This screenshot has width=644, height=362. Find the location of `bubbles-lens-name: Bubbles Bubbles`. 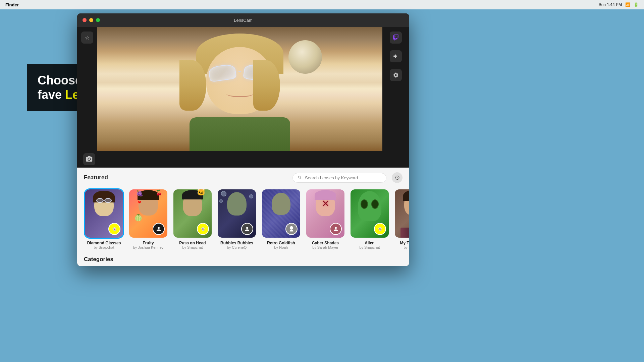

bubbles-lens-name: Bubbles Bubbles is located at coordinates (237, 243).